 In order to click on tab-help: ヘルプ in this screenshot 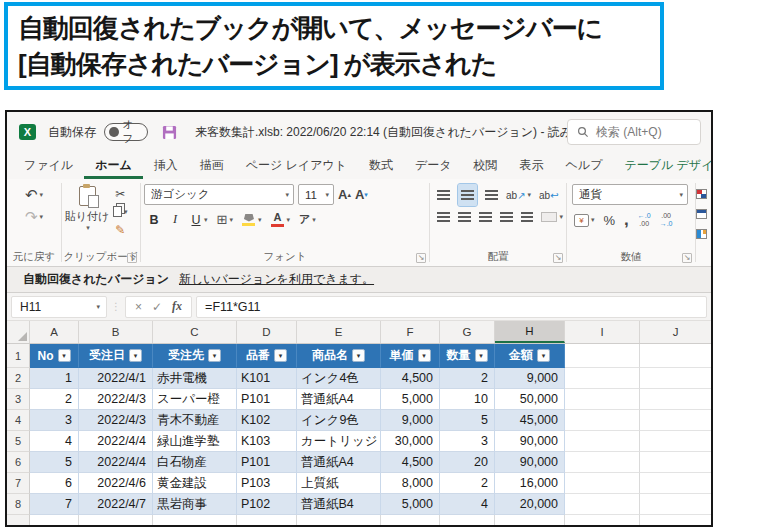, I will do `click(584, 166)`.